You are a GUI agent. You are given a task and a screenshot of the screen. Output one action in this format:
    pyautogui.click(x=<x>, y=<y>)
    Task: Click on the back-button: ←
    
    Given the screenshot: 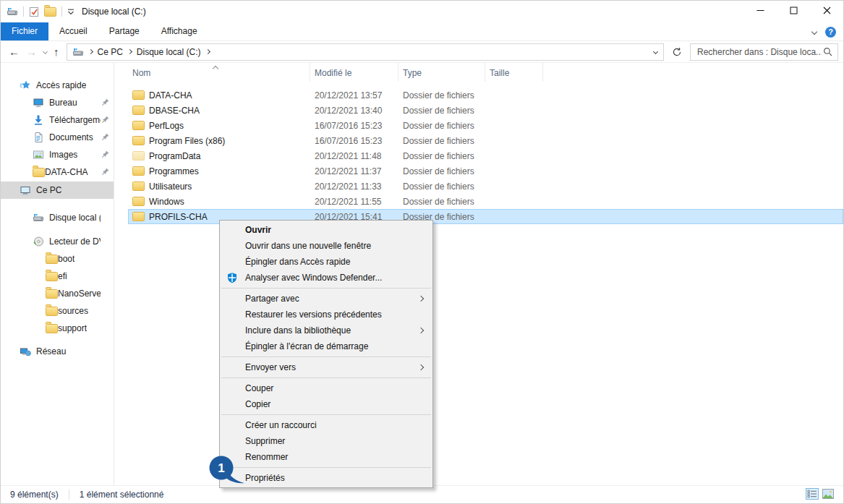 What is the action you would take?
    pyautogui.click(x=14, y=52)
    